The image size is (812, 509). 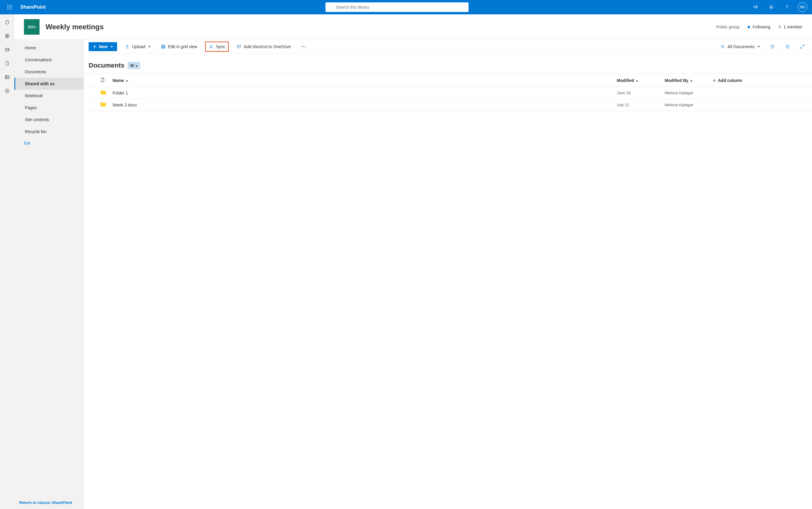 I want to click on rail-home, so click(x=7, y=22).